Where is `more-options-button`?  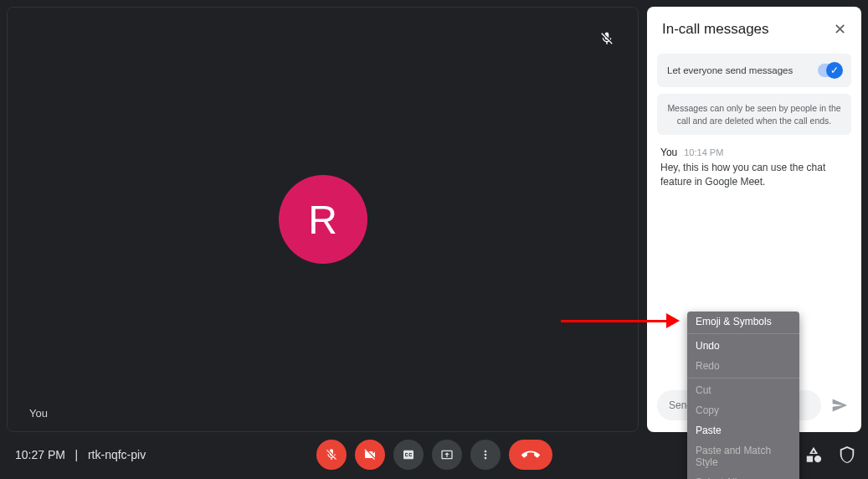
more-options-button is located at coordinates (485, 455).